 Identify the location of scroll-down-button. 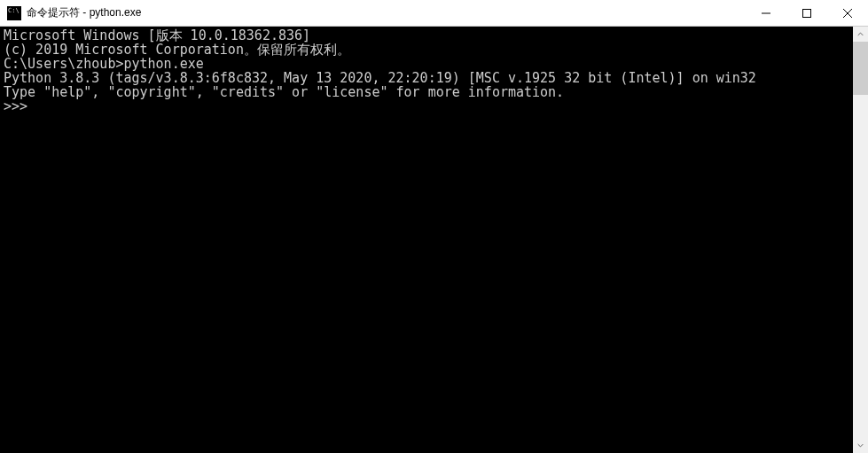
(860, 445).